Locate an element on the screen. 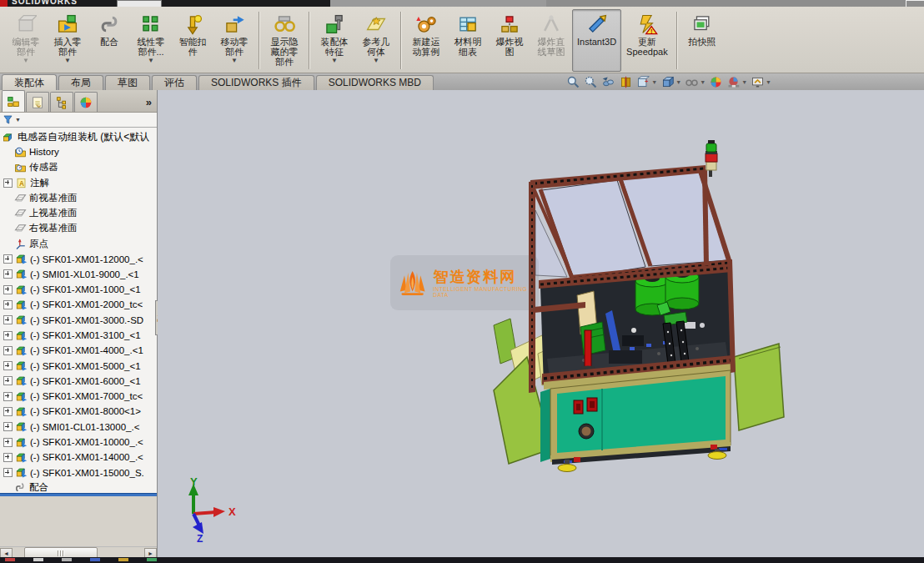 The width and height of the screenshot is (924, 563). insert-component-button: 插入零部件▼ is located at coordinates (68, 40).